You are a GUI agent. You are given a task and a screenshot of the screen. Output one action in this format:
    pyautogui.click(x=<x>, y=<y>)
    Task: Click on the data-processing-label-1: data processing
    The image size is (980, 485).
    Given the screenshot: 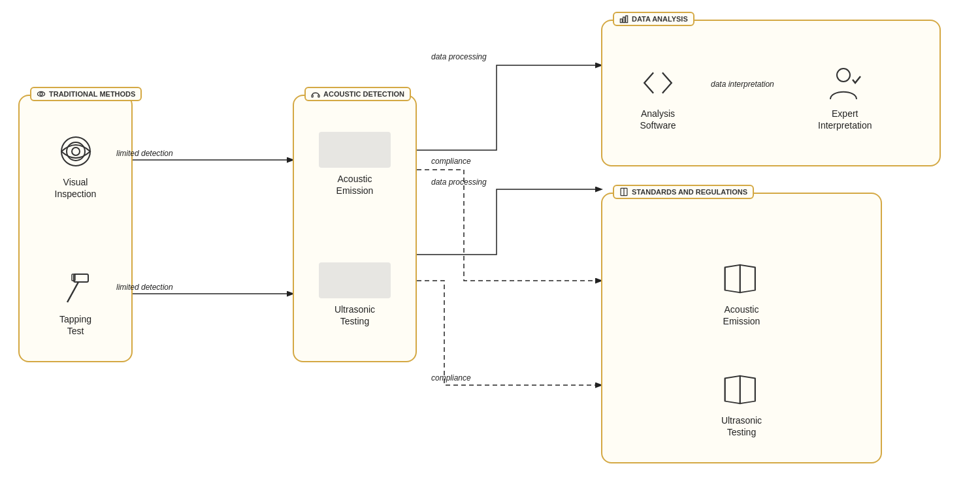 What is the action you would take?
    pyautogui.click(x=459, y=57)
    